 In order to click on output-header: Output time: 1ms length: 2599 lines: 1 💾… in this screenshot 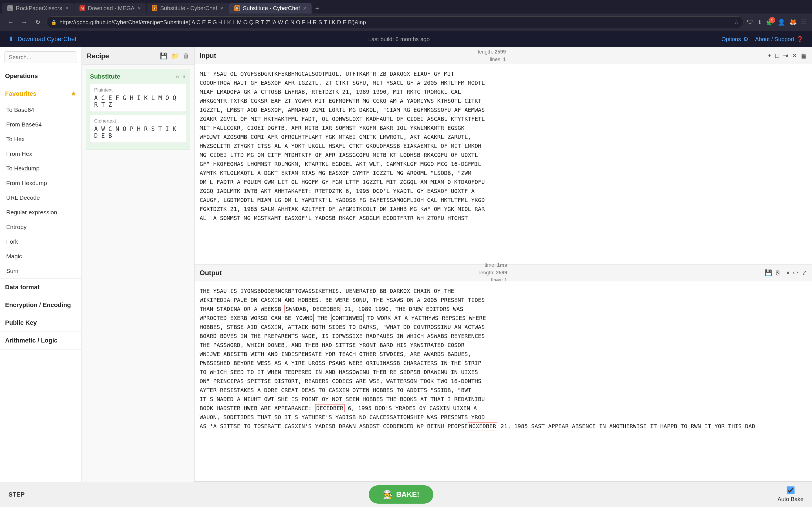, I will do `click(503, 273)`.